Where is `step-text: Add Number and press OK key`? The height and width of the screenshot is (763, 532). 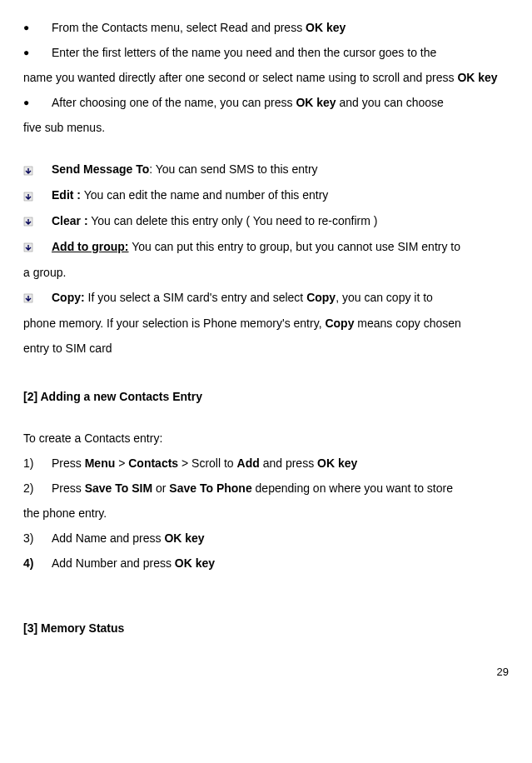 step-text: Add Number and press OK key is located at coordinates (280, 563).